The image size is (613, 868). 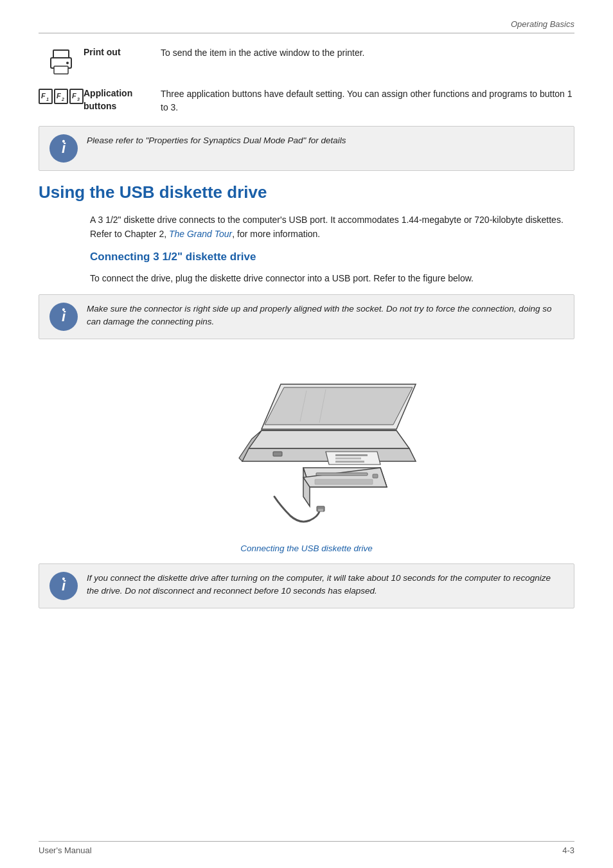 What do you see at coordinates (61, 96) in the screenshot?
I see `app-buttons-icon-container: F 1 F 2 F 3` at bounding box center [61, 96].